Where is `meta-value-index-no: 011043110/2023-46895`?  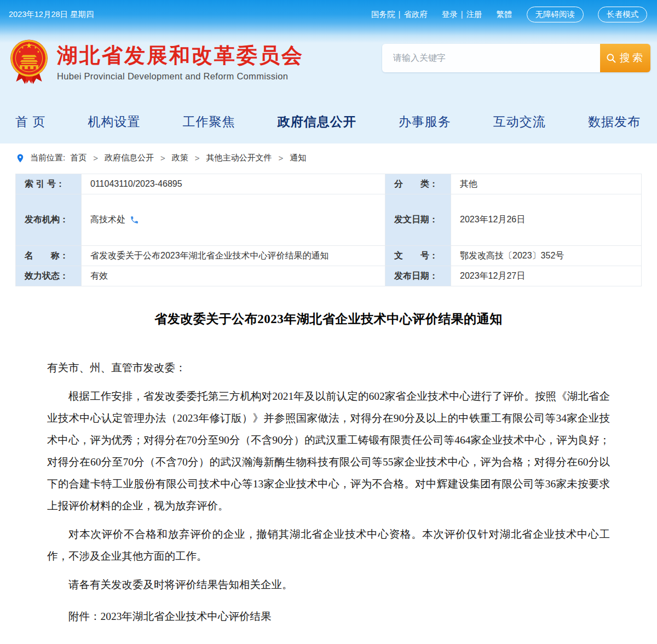 meta-value-index-no: 011043110/2023-46895 is located at coordinates (233, 184).